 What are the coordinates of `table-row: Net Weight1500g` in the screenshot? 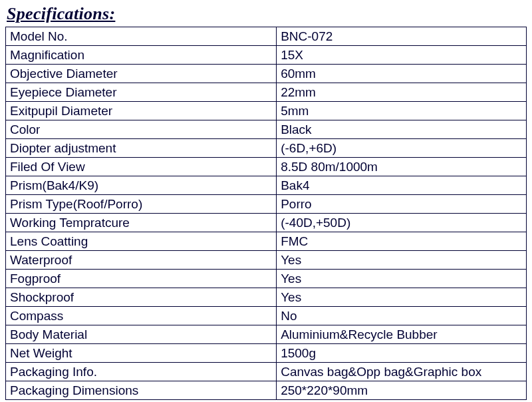 It's located at (266, 353).